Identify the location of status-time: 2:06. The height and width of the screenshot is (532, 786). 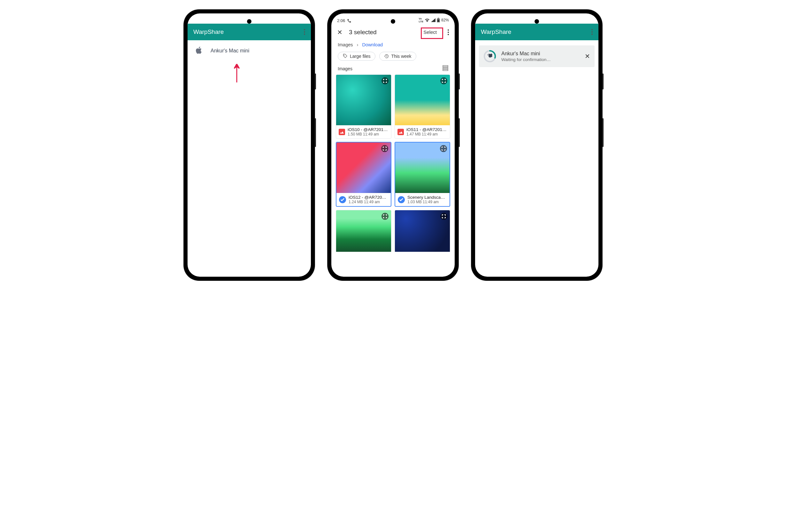
(341, 21).